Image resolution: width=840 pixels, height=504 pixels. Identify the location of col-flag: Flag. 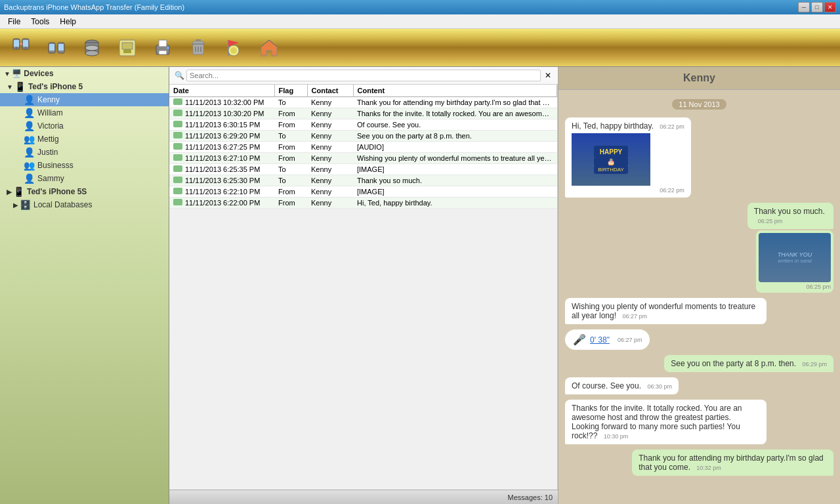
(291, 91).